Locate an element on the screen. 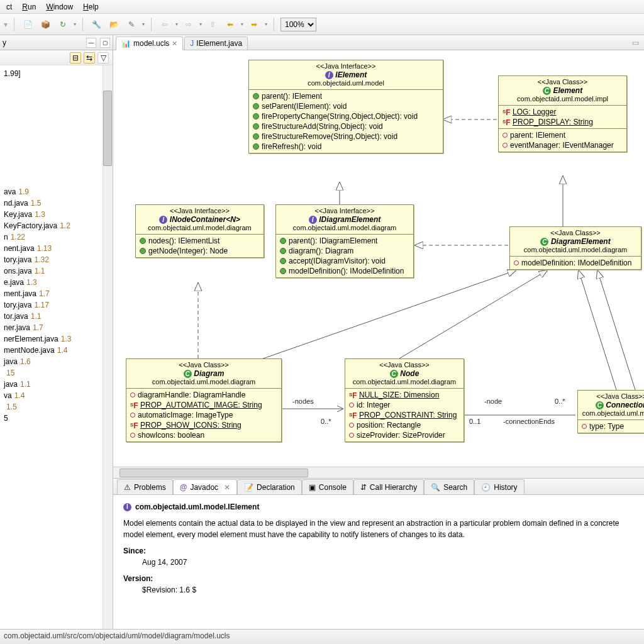  arrow-left-icon: ⬅ is located at coordinates (230, 25).